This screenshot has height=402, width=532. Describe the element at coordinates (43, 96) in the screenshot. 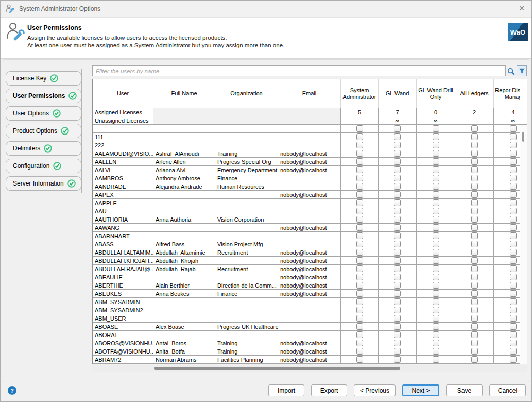

I see `sidebar-item-user-permissions: User Permissions` at that location.